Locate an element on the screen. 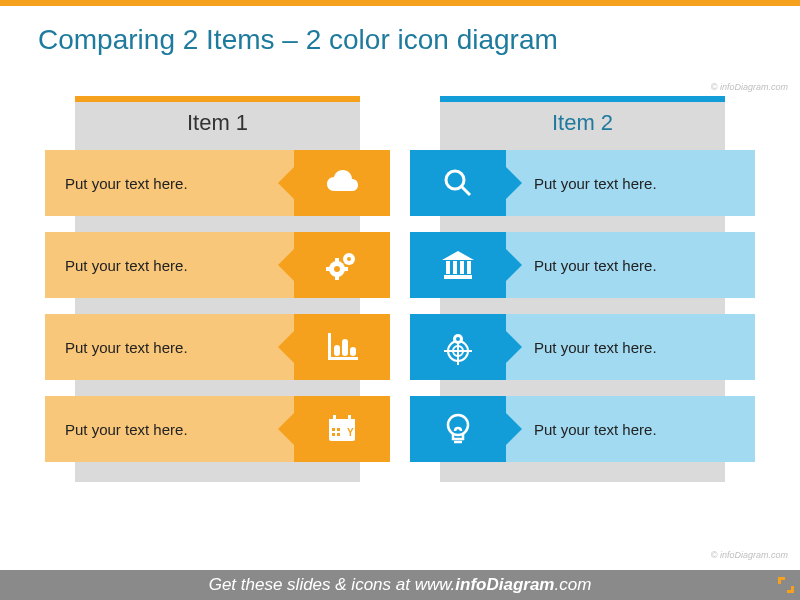 The image size is (800, 600). footer-bar: Get these slides & icons at www.infoDiag… is located at coordinates (400, 585).